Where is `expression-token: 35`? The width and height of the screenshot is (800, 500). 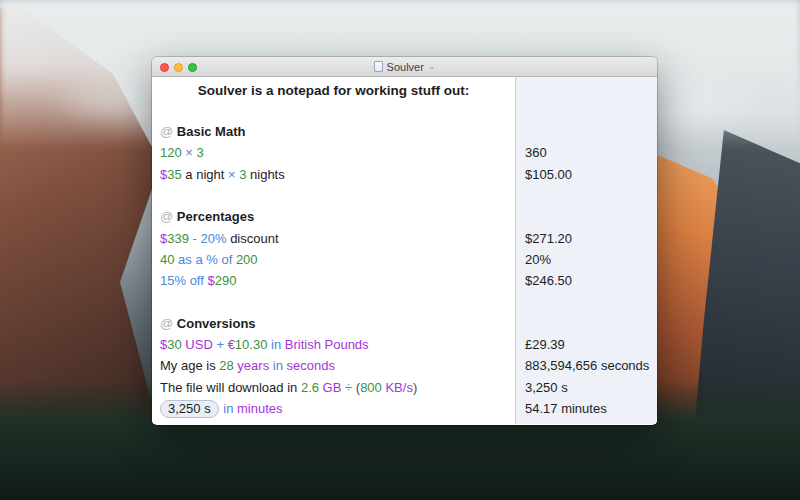
expression-token: 35 is located at coordinates (174, 174).